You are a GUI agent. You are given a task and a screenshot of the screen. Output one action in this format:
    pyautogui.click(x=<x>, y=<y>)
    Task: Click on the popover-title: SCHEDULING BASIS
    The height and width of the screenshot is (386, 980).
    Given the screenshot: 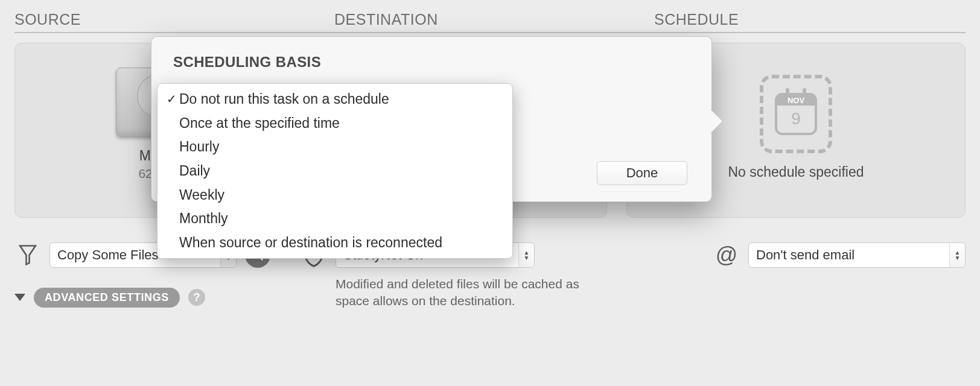 What is the action you would take?
    pyautogui.click(x=431, y=62)
    